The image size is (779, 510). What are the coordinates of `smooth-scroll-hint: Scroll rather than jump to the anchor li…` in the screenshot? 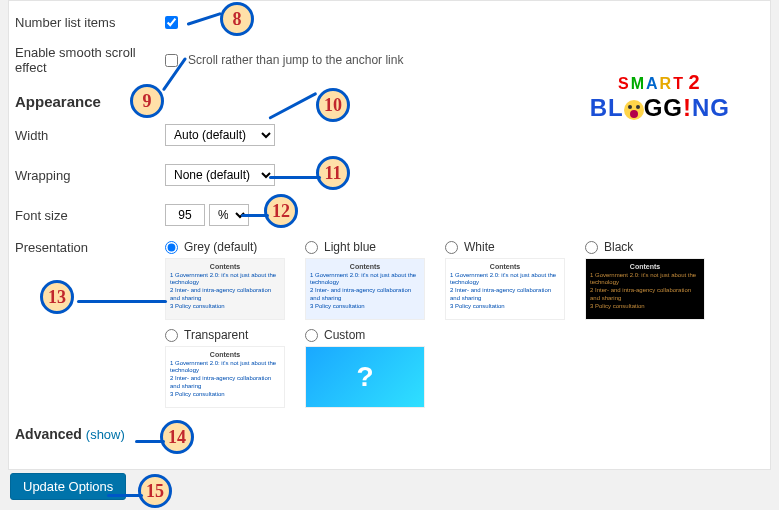 It's located at (296, 60).